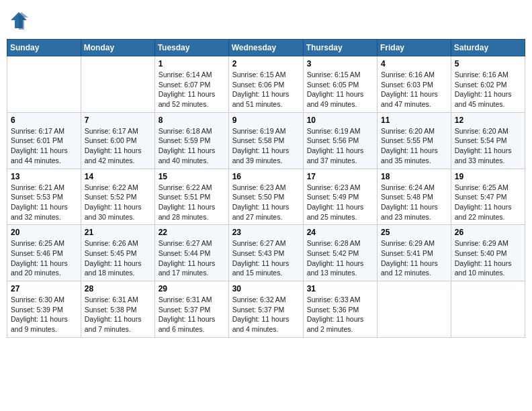 The height and width of the screenshot is (411, 532). What do you see at coordinates (488, 232) in the screenshot?
I see `day-number: 26` at bounding box center [488, 232].